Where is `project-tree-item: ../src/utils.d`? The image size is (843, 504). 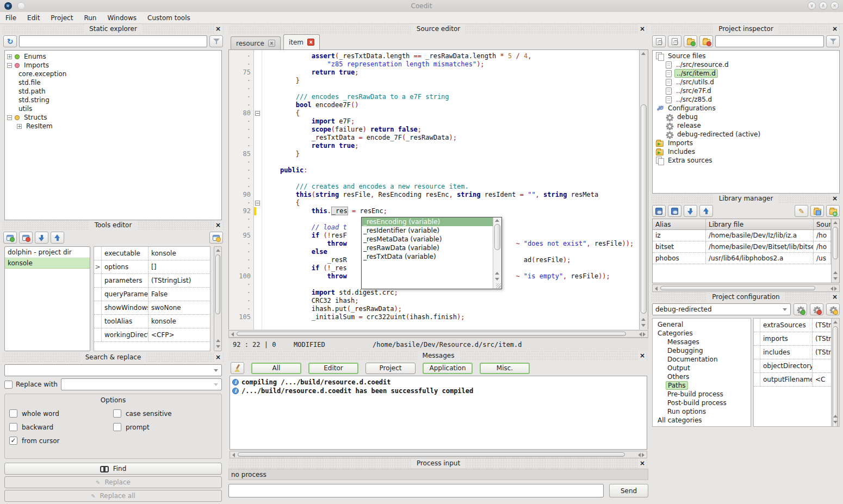
project-tree-item: ../src/utils.d is located at coordinates (746, 82).